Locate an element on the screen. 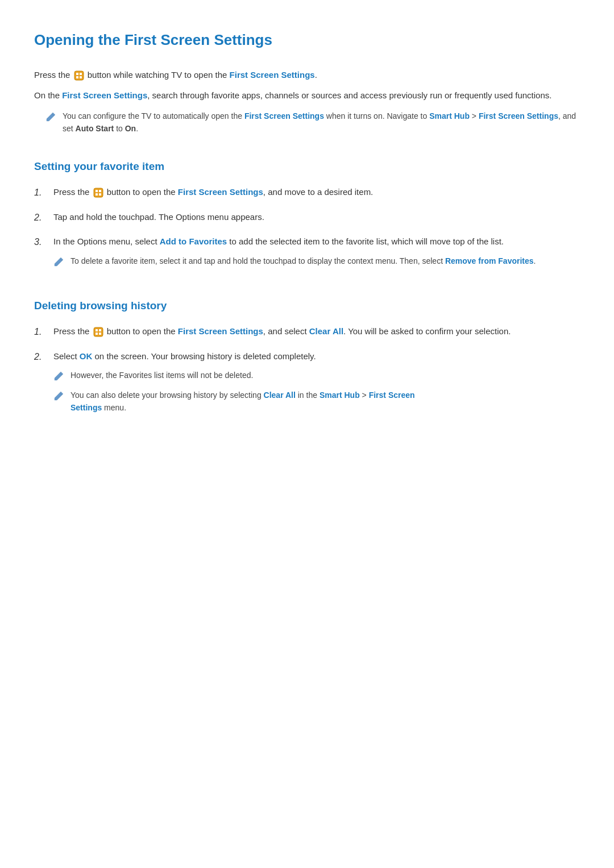  link-ok: OK is located at coordinates (86, 356).